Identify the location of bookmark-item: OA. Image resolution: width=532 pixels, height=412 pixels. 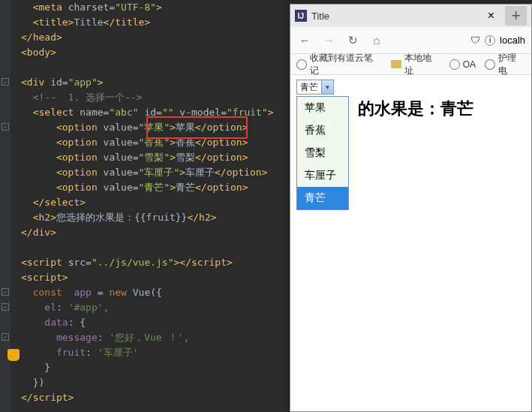
(462, 65).